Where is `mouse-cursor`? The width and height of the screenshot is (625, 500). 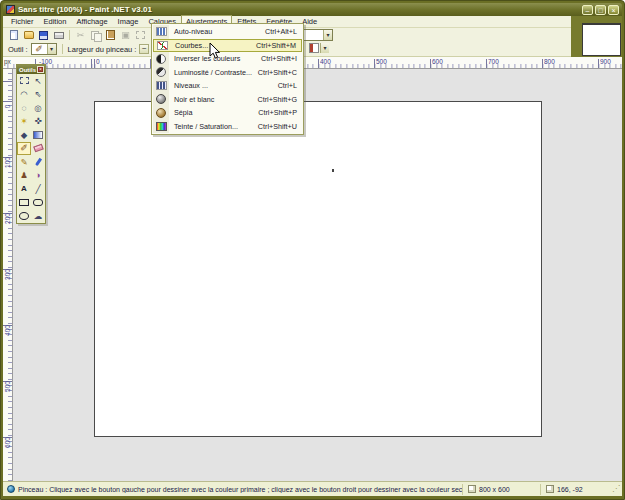
mouse-cursor is located at coordinates (215, 53).